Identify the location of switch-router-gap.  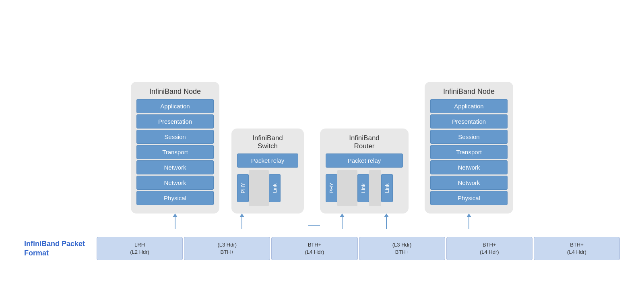
(314, 225).